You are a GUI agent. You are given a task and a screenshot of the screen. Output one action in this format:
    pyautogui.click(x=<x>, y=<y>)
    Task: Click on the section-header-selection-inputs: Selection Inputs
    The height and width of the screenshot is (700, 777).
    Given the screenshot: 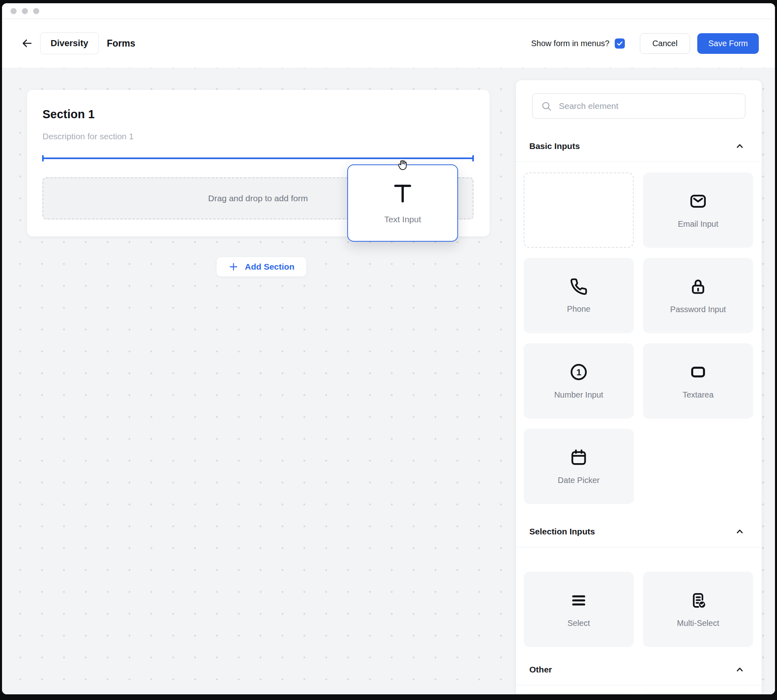 What is the action you would take?
    pyautogui.click(x=639, y=532)
    